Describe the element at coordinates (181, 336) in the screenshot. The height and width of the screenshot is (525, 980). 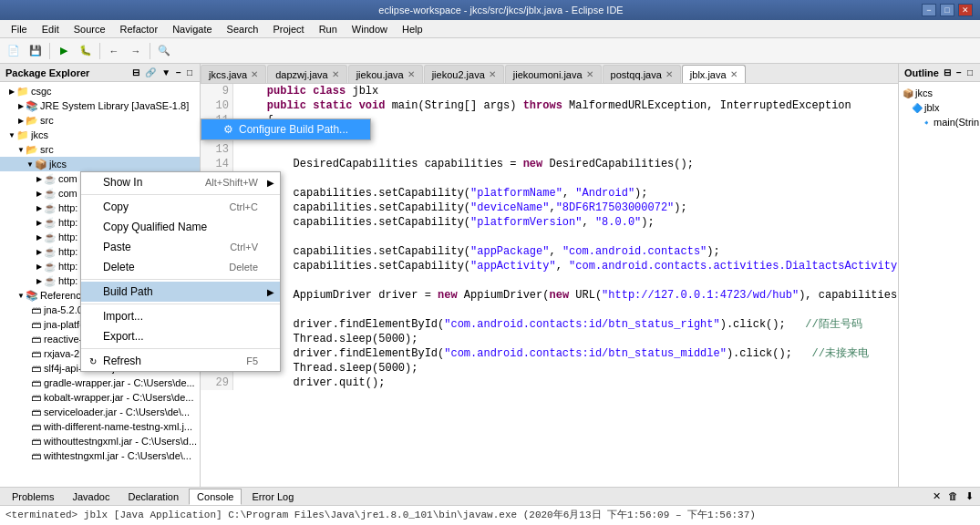
I see `ctx-export: Export...` at that location.